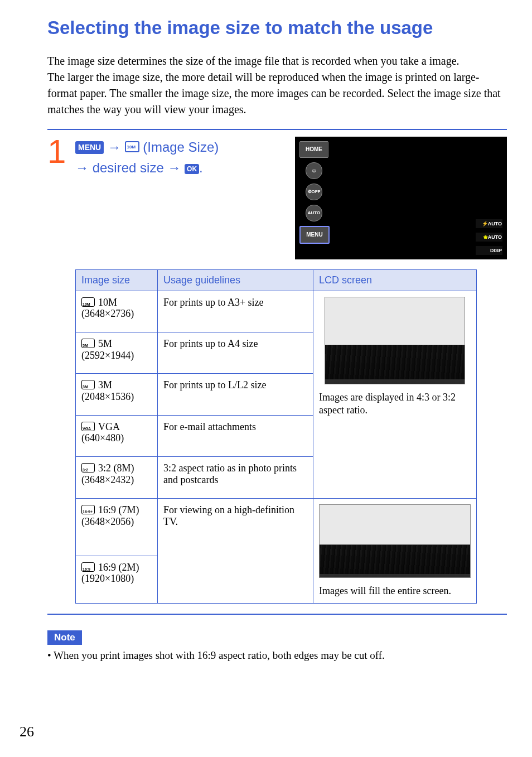 Image resolution: width=532 pixels, height=757 pixels. What do you see at coordinates (277, 527) in the screenshot?
I see `table-row: 16:9 (7M)(3648×2056) For viewing on a hi…` at bounding box center [277, 527].